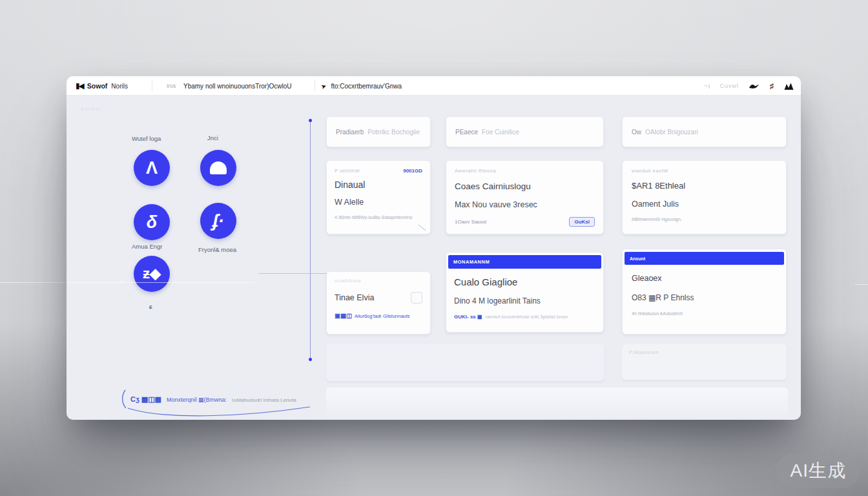 This screenshot has width=868, height=496. Describe the element at coordinates (754, 86) in the screenshot. I see `swoosh-icon` at that location.